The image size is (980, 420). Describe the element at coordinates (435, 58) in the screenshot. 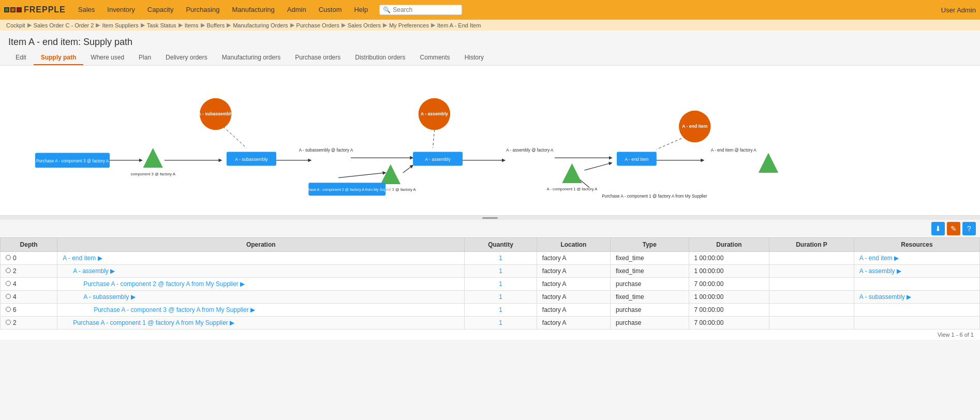

I see `tab-comments: Comments` at that location.